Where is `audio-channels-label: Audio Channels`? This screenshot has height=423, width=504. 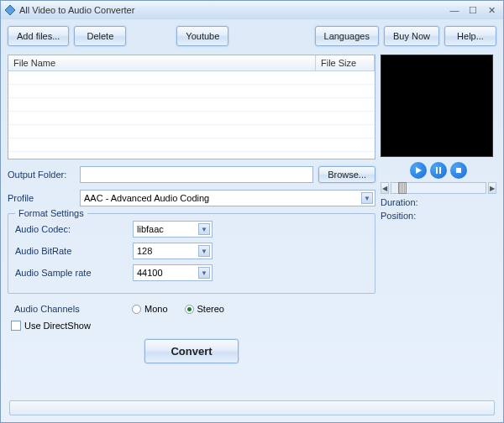
audio-channels-label: Audio Channels is located at coordinates (73, 309).